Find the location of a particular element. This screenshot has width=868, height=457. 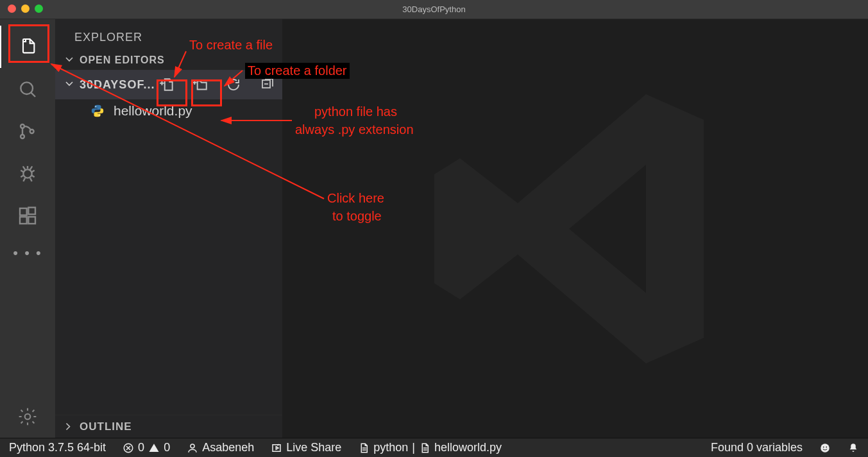

warning-icon is located at coordinates (154, 448).